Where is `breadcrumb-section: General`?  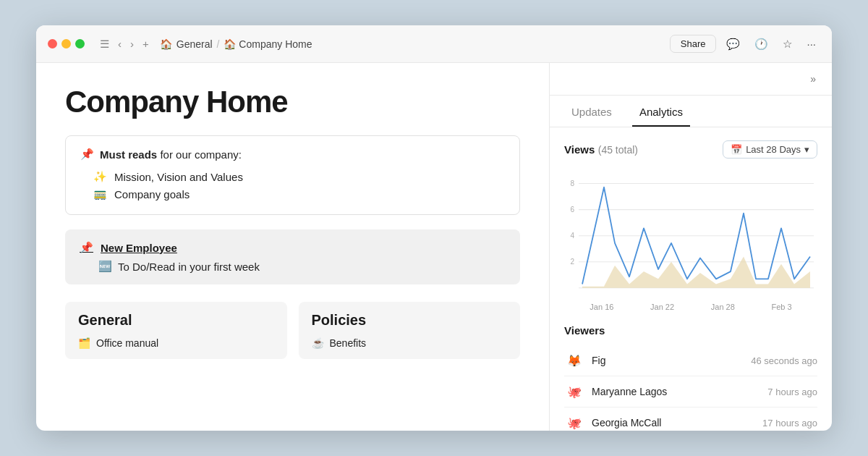
breadcrumb-section: General is located at coordinates (195, 44).